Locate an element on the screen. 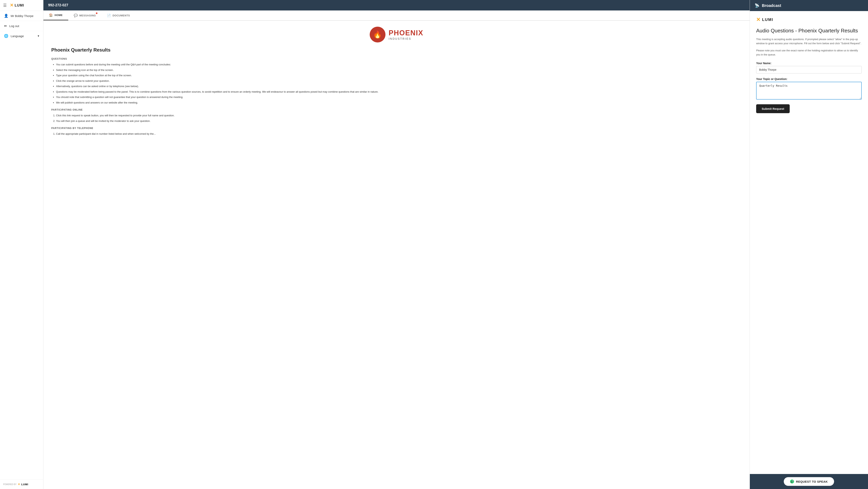 The height and width of the screenshot is (489, 868). list-item: You will then join a queue and will be i… is located at coordinates (399, 121).